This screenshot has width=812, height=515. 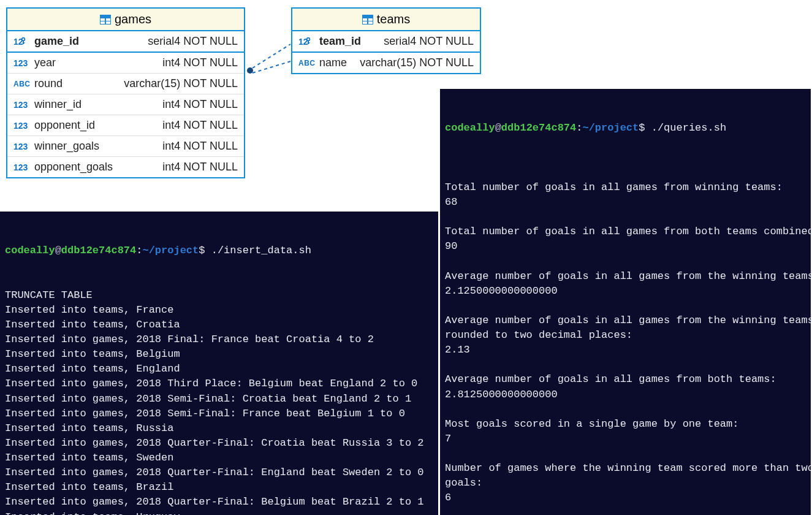 What do you see at coordinates (219, 369) in the screenshot?
I see `terminal-line: Inserted into teams, England` at bounding box center [219, 369].